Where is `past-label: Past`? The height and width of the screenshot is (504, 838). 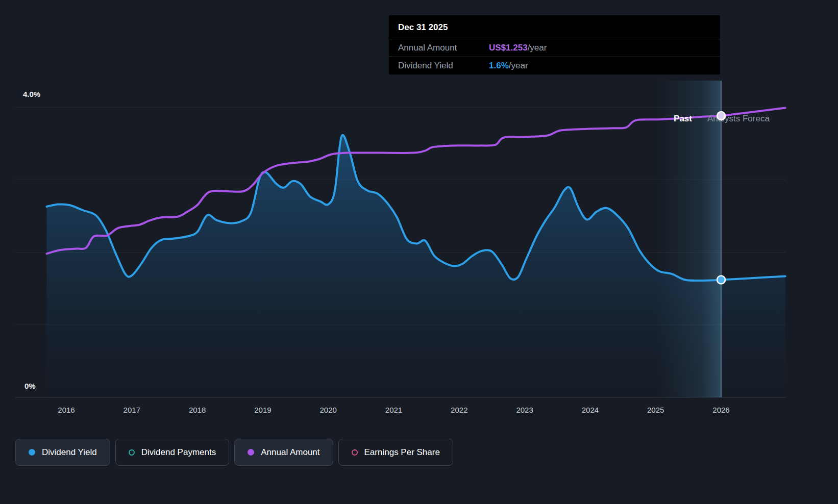
past-label: Past is located at coordinates (683, 118).